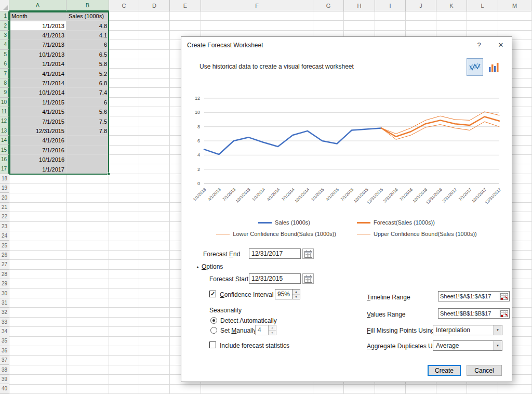 The image size is (532, 394). What do you see at coordinates (38, 160) in the screenshot?
I see `cell-A16: 10/1/2016` at bounding box center [38, 160].